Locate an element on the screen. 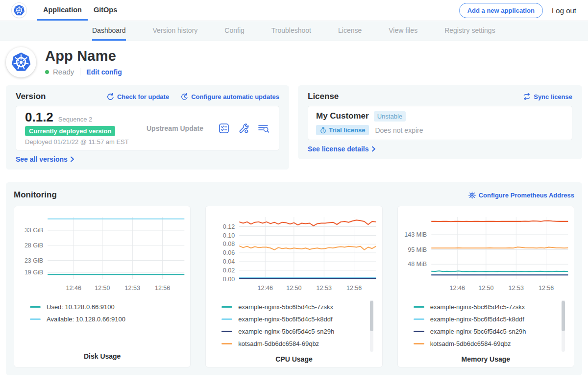  configure-prometheus-label: Configure Prometheus Address is located at coordinates (526, 195).